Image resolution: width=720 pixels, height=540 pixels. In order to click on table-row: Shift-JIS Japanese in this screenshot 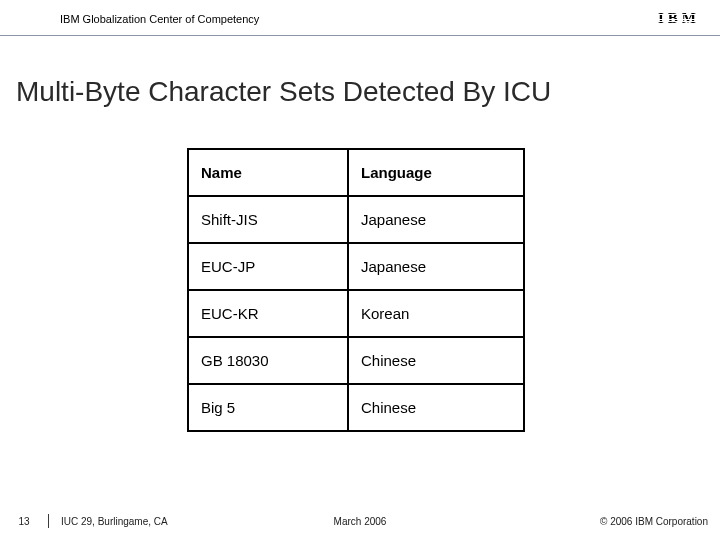, I will do `click(356, 220)`.